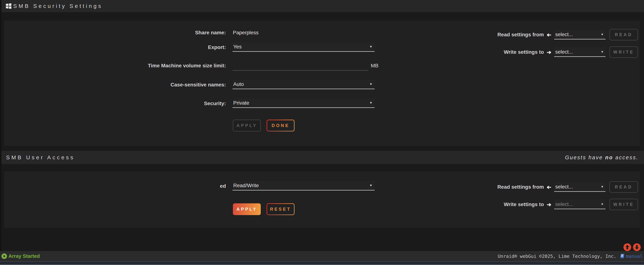  Describe the element at coordinates (304, 103) in the screenshot. I see `security-select: Private` at that location.